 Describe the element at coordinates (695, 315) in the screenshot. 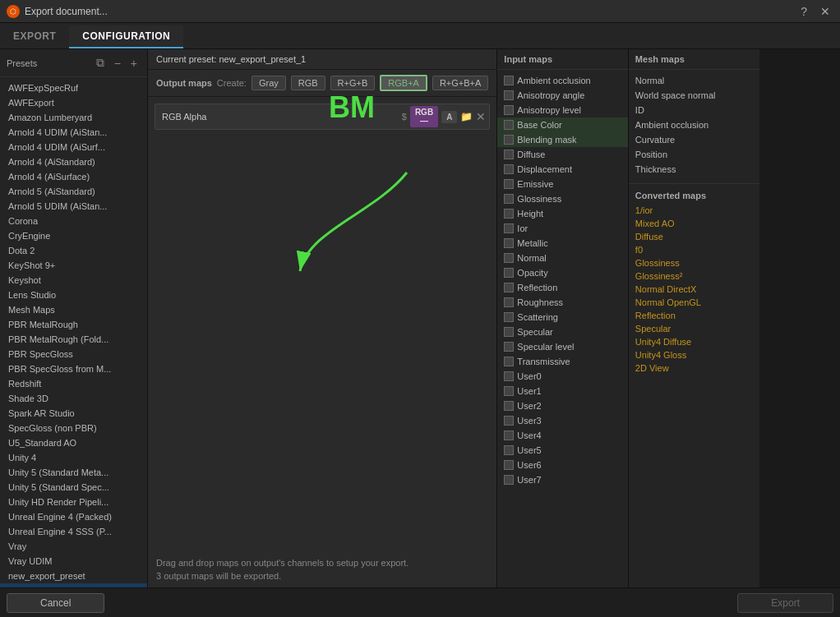

I see `converted-map-item: Reflection` at that location.